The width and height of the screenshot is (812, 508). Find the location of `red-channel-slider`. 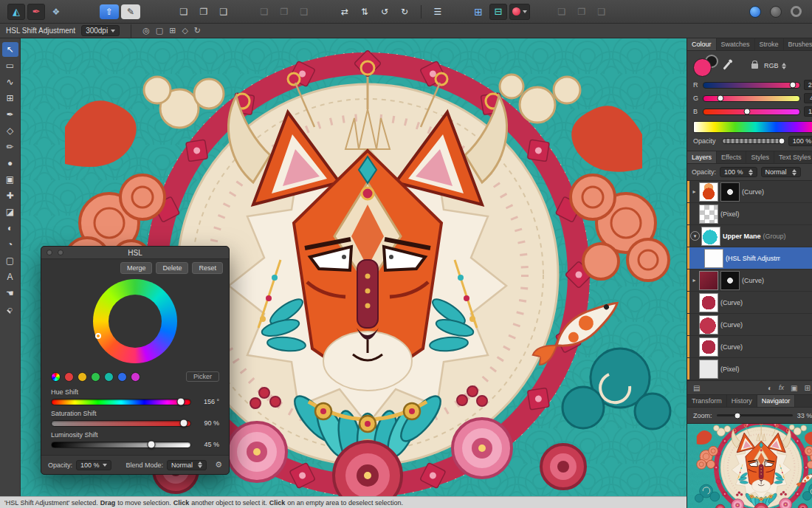

red-channel-slider is located at coordinates (751, 86).